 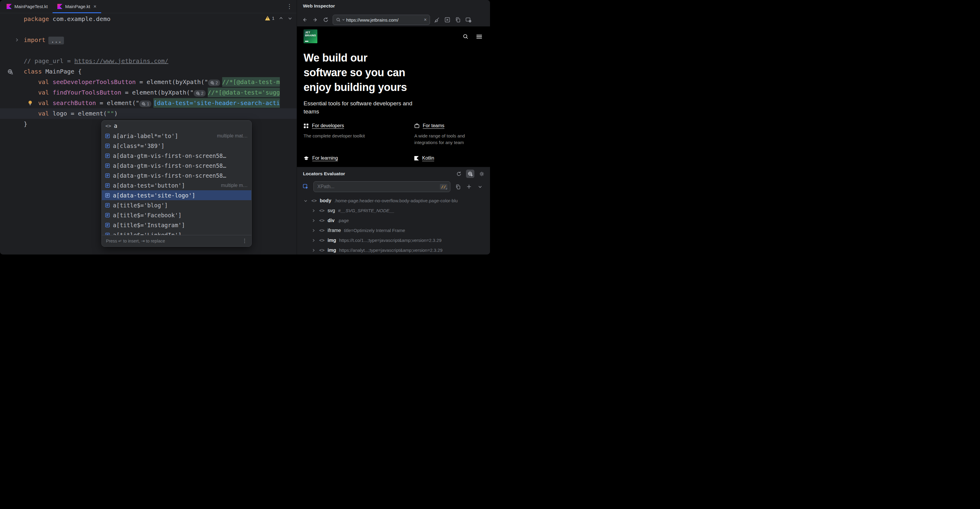 I want to click on locators-settings-gear-icon, so click(x=482, y=174).